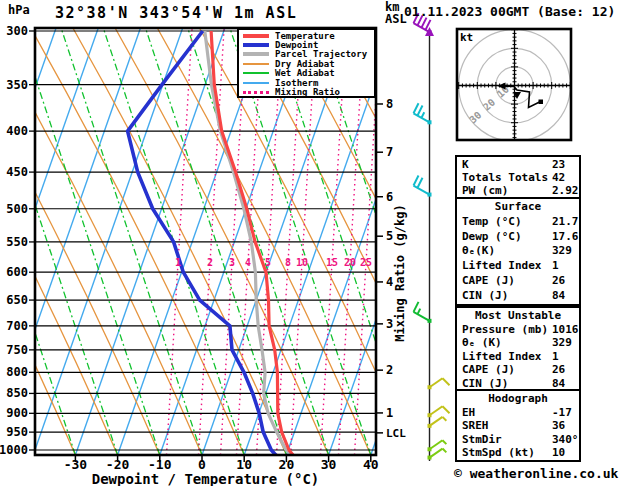 This screenshot has width=629, height=486. I want to click on panel-title: Most Unstable, so click(518, 316).